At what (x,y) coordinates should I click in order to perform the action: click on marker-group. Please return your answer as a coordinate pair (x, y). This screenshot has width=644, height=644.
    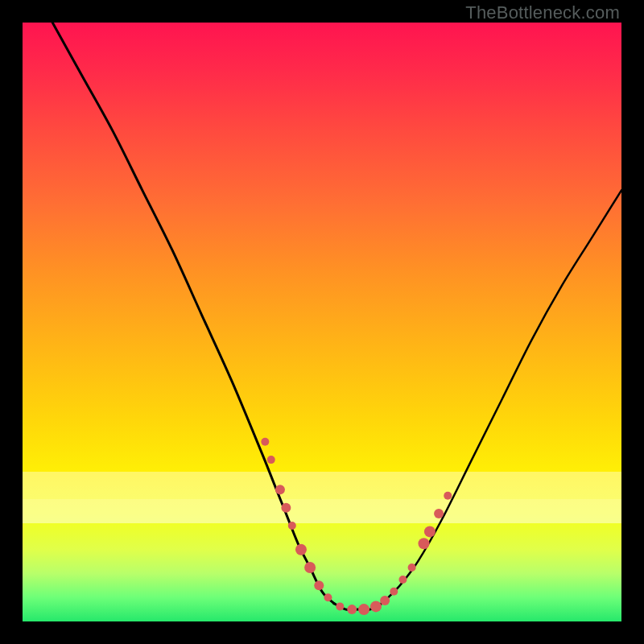
    Looking at the image, I should click on (356, 526).